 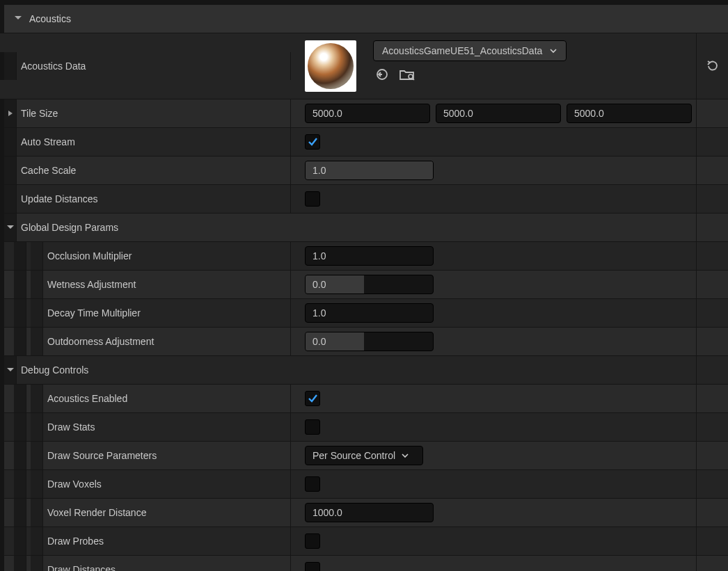 What do you see at coordinates (71, 427) in the screenshot?
I see `label-draw-stats: Draw Stats` at bounding box center [71, 427].